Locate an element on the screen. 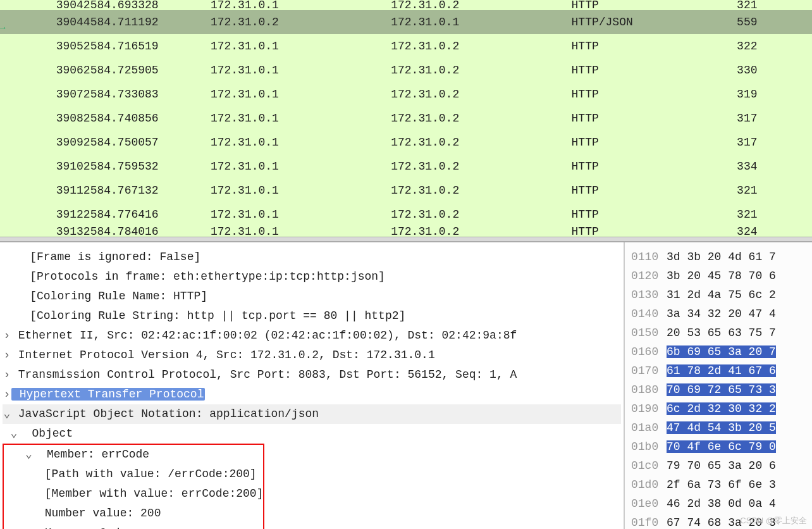 The height and width of the screenshot is (529, 812). hex-row: 013031 2d 4a 75 6c 2 is located at coordinates (722, 295).